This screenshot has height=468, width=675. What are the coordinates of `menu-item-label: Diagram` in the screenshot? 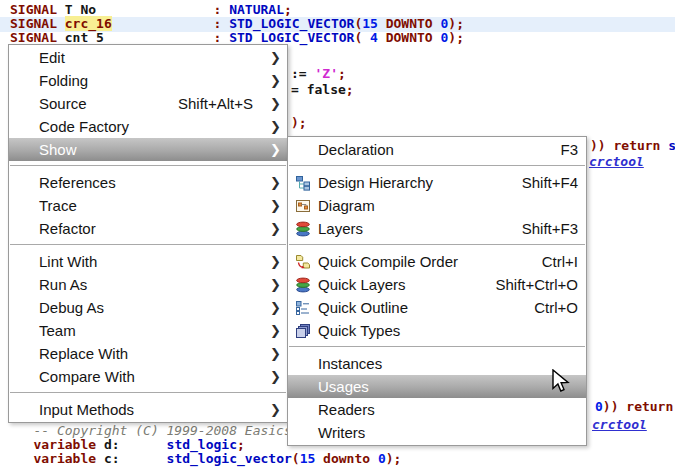 It's located at (346, 206).